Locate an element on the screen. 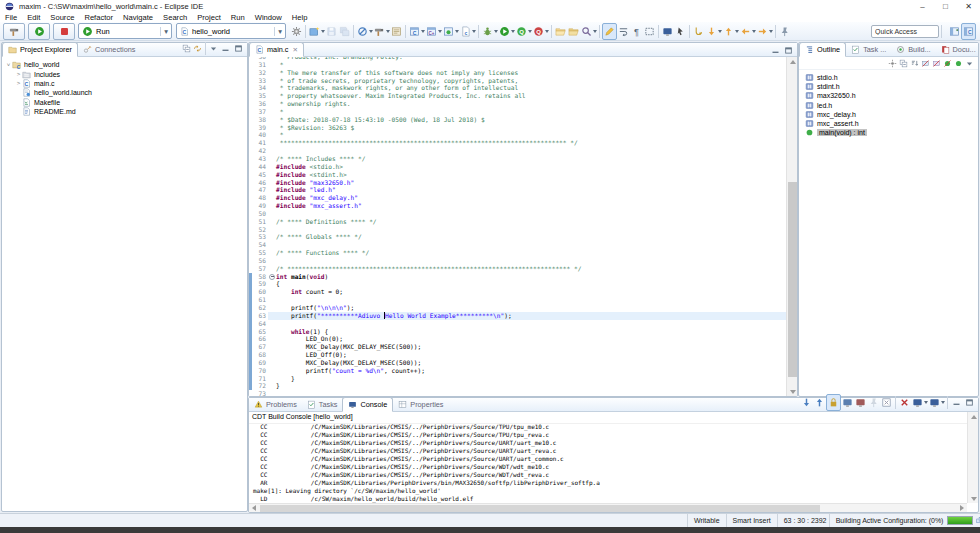 This screenshot has height=533, width=980. maximize-button: □ is located at coordinates (946, 6).